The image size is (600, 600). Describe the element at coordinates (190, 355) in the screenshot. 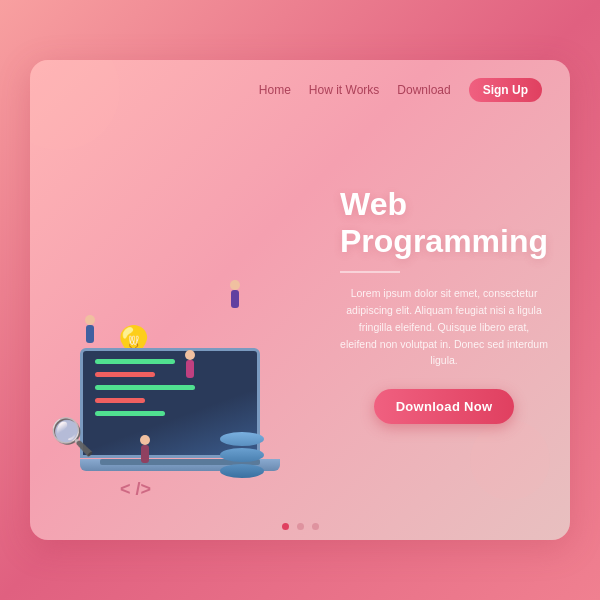

I see `person-3-head` at that location.